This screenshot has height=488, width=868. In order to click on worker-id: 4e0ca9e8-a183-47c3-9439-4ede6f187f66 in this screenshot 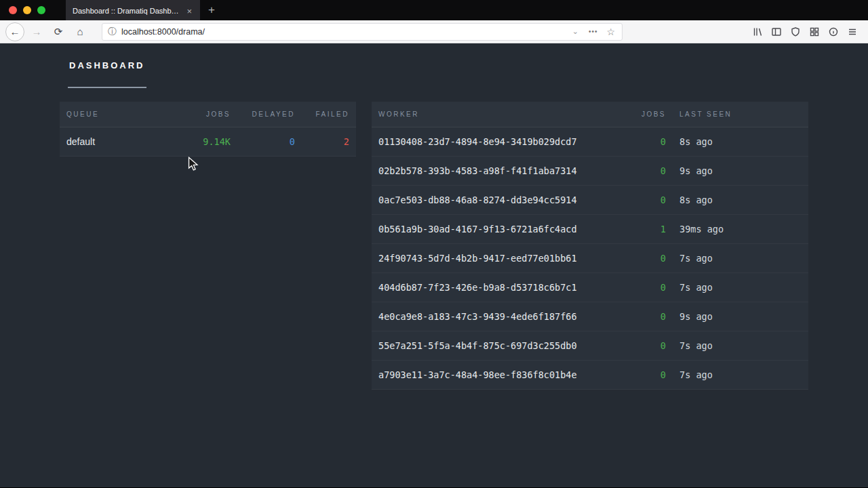, I will do `click(498, 317)`.